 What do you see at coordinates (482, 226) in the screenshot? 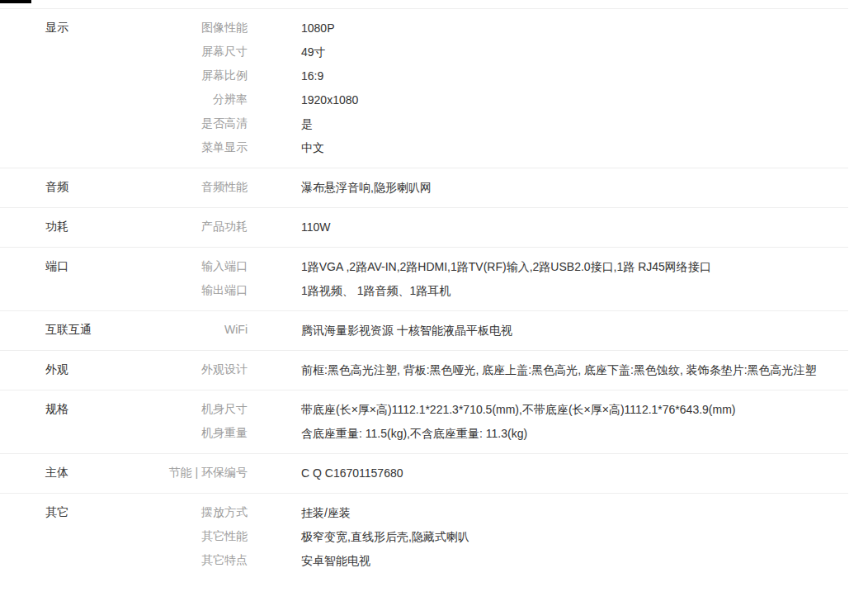
I see `spec-rows: 产品功耗 110W` at bounding box center [482, 226].